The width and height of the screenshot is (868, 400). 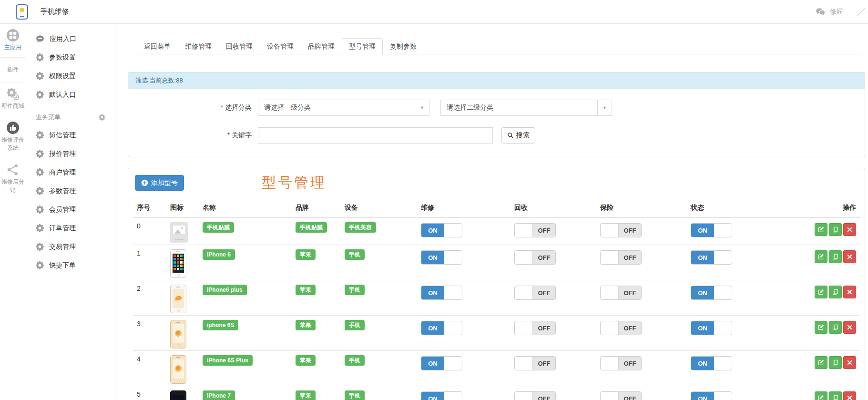 I want to click on table-row: 2 iPhone6 plus 苹果 手机 ON OFF OFF ON, so click(x=497, y=298).